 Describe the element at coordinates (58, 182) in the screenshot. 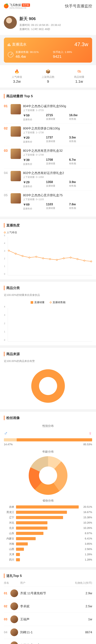

I see `metric-vol: 1358` at that location.